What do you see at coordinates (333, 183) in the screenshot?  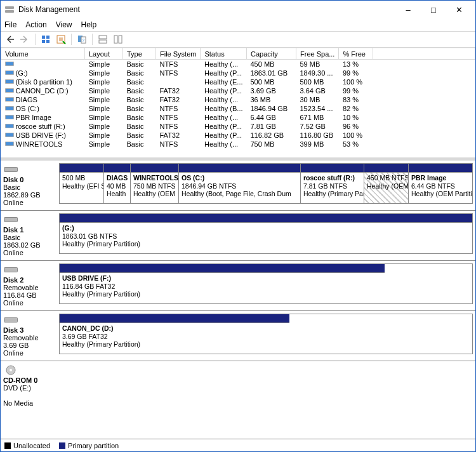 I see `partition: roscoe stuff (R:) 7.81 GB NTFS Healthy (…` at bounding box center [333, 183].